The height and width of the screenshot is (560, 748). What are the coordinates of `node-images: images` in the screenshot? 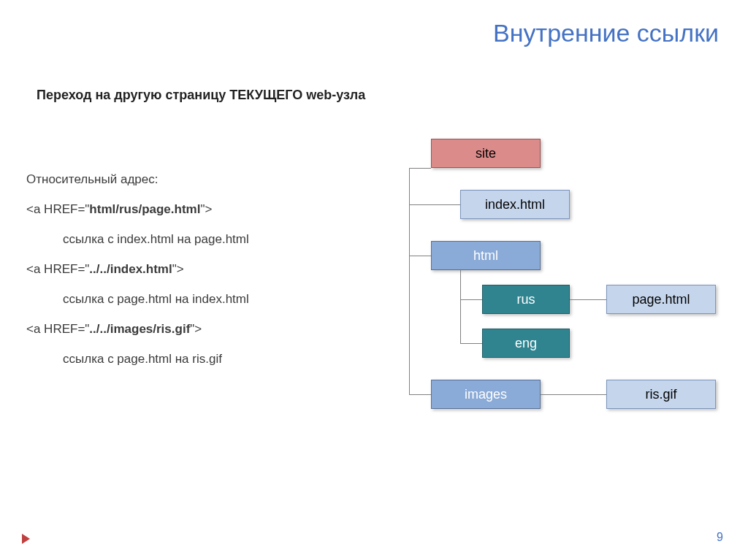 It's located at (486, 394).